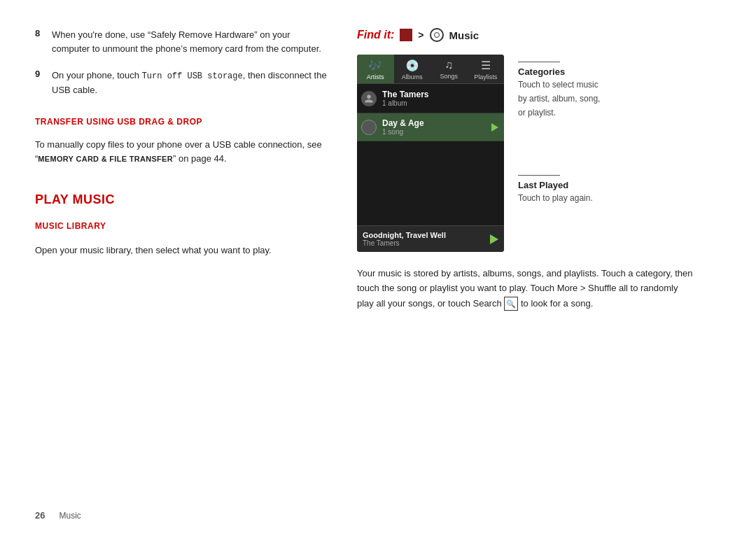 The height and width of the screenshot is (536, 756). I want to click on tab-artists-label: Artists, so click(375, 77).